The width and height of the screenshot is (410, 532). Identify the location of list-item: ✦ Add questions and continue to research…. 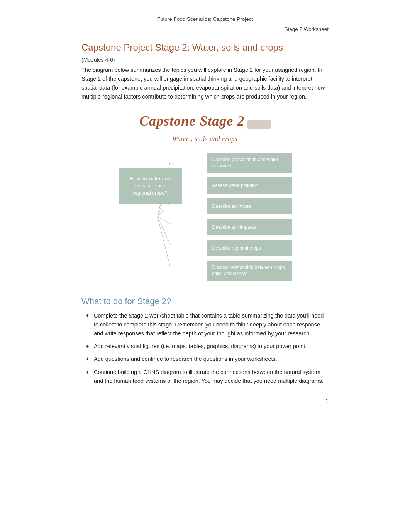
(207, 359).